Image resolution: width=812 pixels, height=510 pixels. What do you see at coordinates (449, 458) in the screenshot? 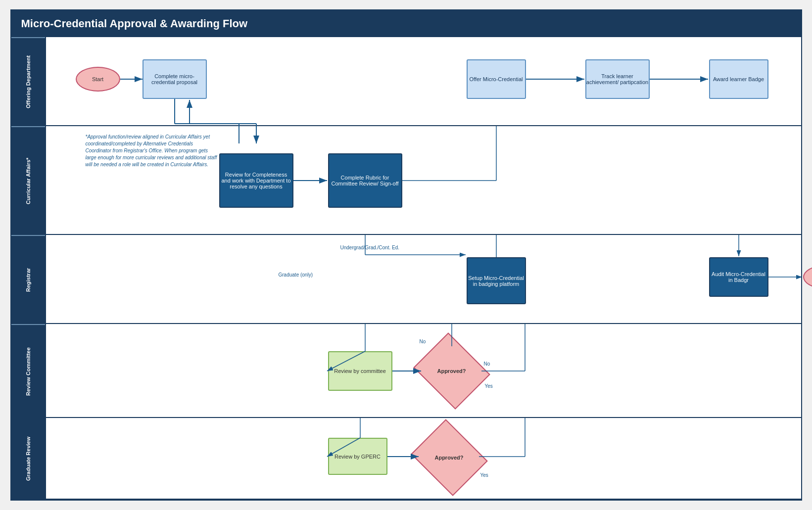
I see `approved-gperc-diamond: Approved?` at bounding box center [449, 458].